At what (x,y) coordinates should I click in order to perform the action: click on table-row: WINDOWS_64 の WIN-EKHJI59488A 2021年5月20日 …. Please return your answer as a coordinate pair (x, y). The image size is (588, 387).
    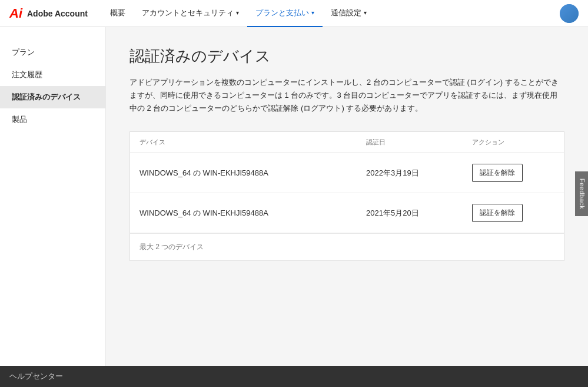
    Looking at the image, I should click on (347, 213).